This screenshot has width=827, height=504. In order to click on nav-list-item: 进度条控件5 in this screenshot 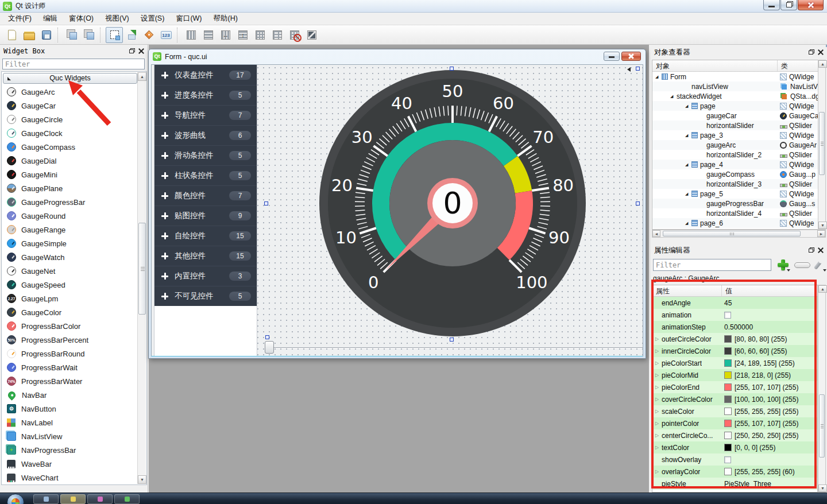, I will do `click(206, 95)`.